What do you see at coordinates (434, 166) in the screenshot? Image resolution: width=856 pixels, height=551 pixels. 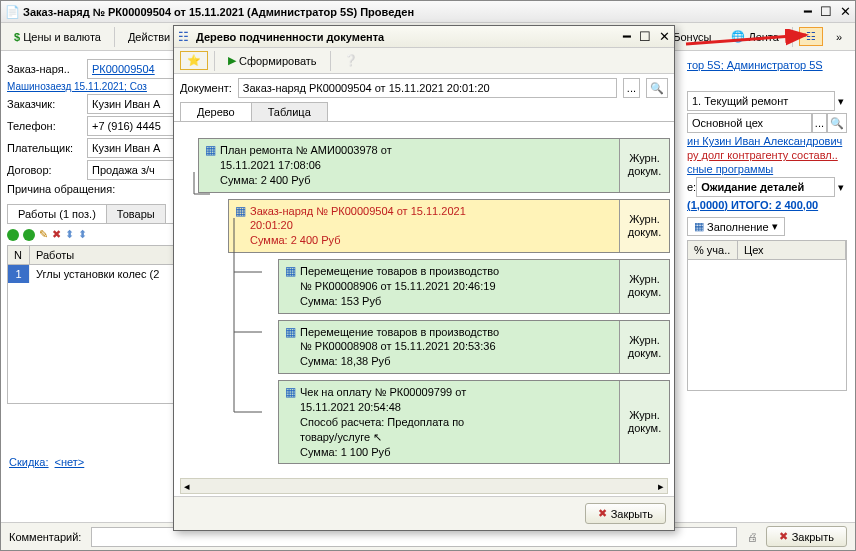 I see `node-plan: ▦План ремонта № АМИ0003978 от15.11.2021 …` at bounding box center [434, 166].